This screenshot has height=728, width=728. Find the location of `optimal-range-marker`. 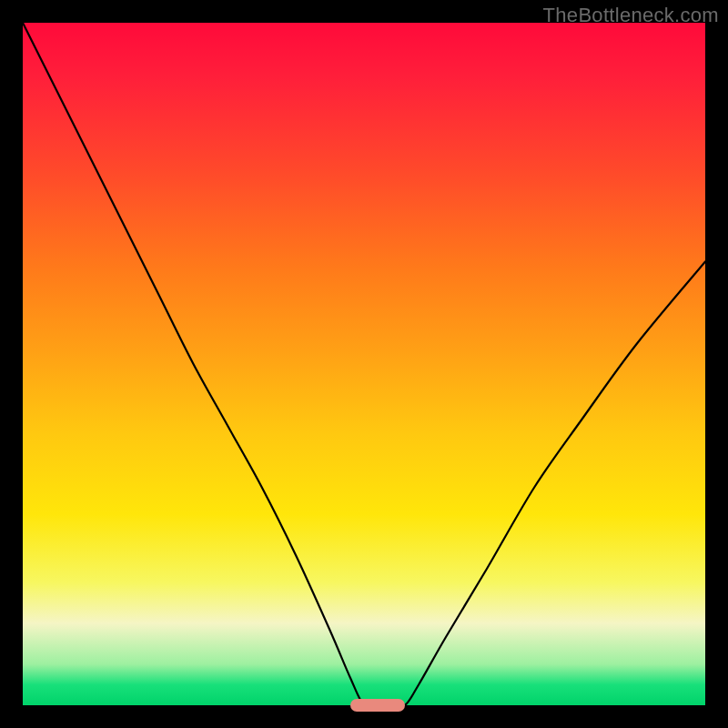

optimal-range-marker is located at coordinates (378, 705).